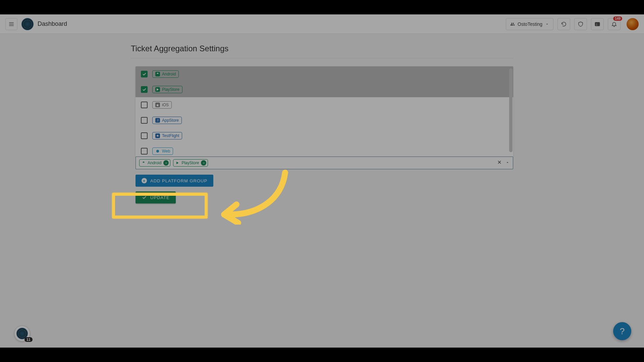 This screenshot has height=362, width=644. What do you see at coordinates (158, 120) in the screenshot?
I see `appstore-icon` at bounding box center [158, 120].